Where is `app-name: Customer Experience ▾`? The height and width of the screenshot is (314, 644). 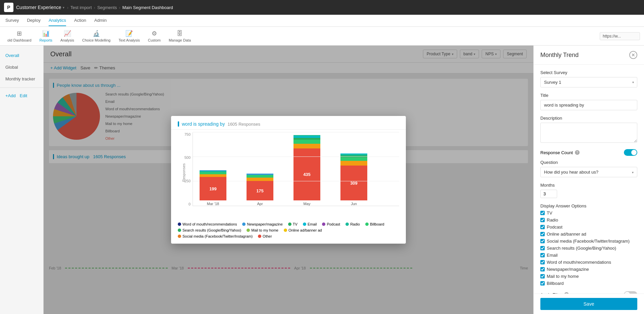
app-name: Customer Experience ▾ is located at coordinates (40, 7).